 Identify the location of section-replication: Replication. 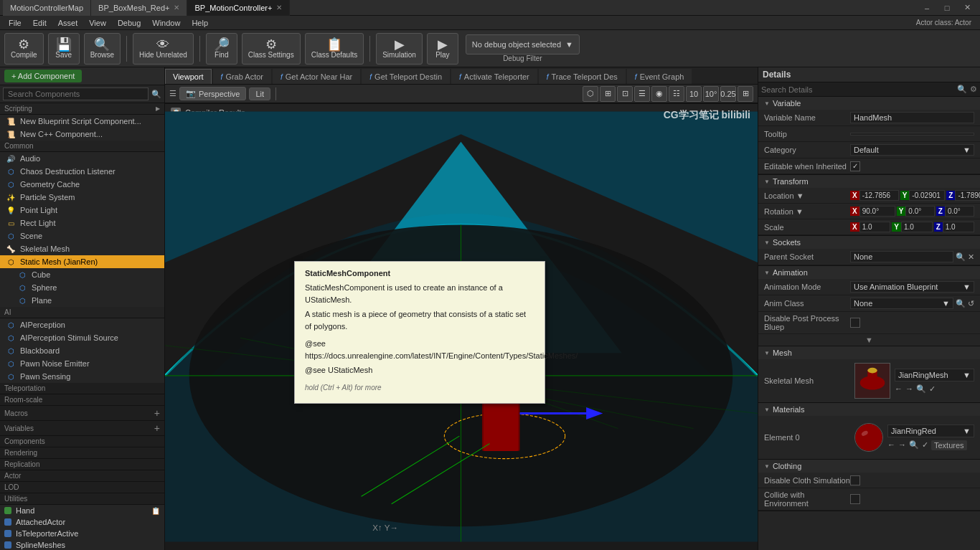
(82, 465).